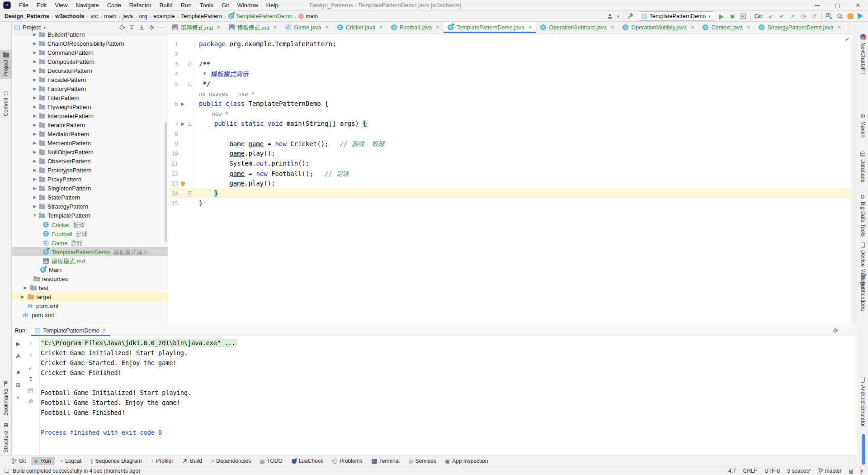  What do you see at coordinates (860, 16) in the screenshot?
I see `plugin-play-icon` at bounding box center [860, 16].